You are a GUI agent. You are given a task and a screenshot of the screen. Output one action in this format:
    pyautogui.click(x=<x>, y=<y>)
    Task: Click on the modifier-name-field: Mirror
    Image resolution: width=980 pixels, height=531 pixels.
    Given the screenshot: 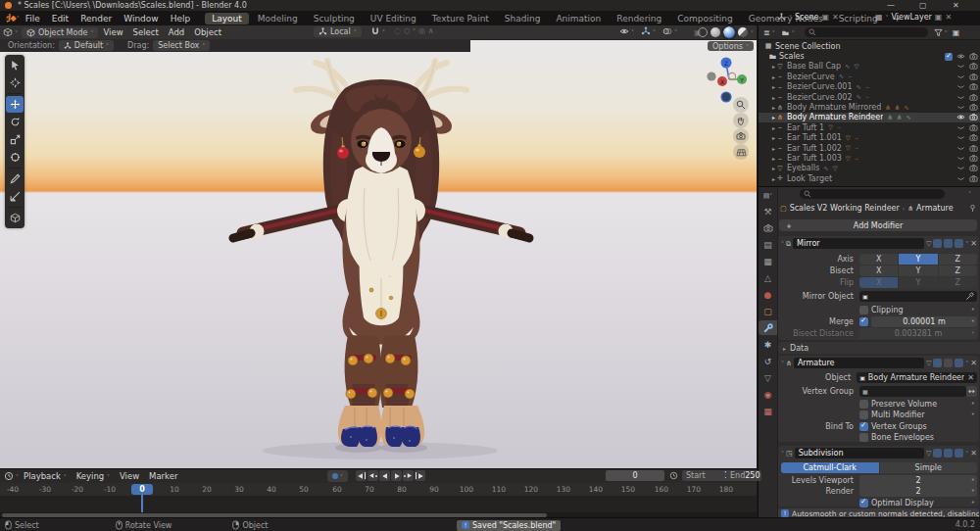 What is the action you would take?
    pyautogui.click(x=858, y=243)
    